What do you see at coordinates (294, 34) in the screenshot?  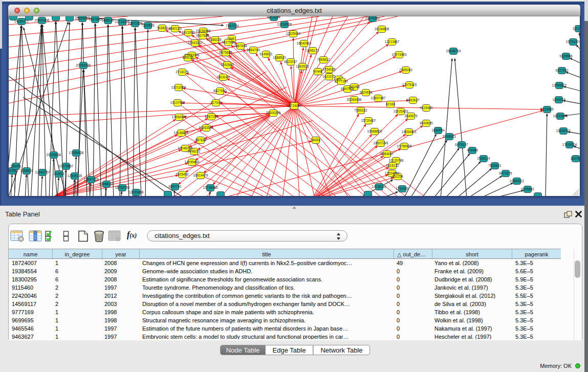 I see `svg-text: 11325419` at bounding box center [294, 34].